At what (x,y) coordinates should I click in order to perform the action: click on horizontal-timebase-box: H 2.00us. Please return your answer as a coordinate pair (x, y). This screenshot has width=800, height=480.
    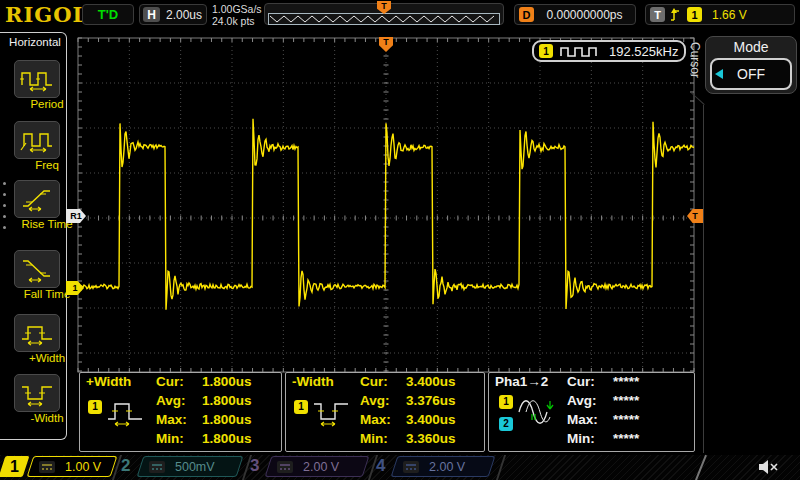
    Looking at the image, I should click on (173, 14).